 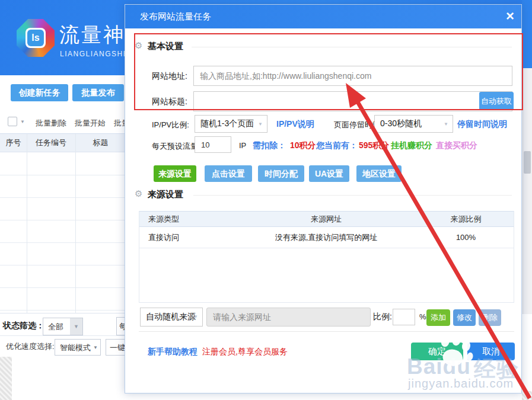 What do you see at coordinates (23, 122) in the screenshot?
I see `select-dropdown-caret-icon: ▼` at bounding box center [23, 122].